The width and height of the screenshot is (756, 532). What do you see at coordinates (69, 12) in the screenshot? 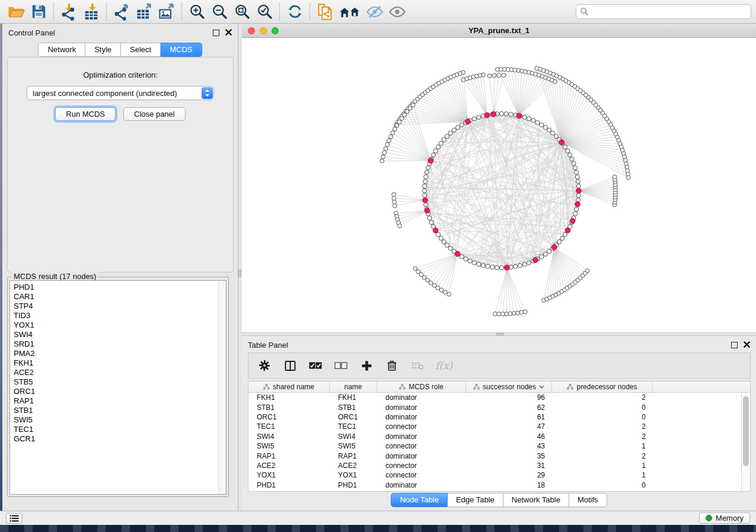
I see `import-network-icon` at bounding box center [69, 12].